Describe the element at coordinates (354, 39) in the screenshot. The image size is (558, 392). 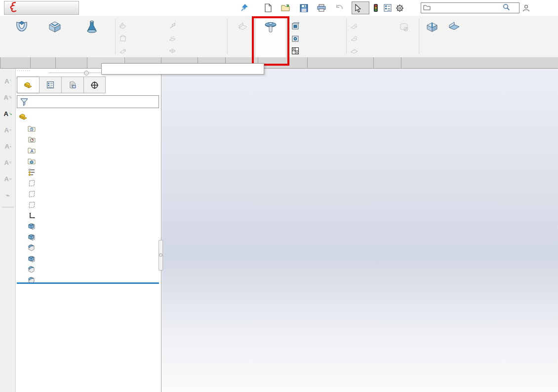
I see `fold-icon` at that location.